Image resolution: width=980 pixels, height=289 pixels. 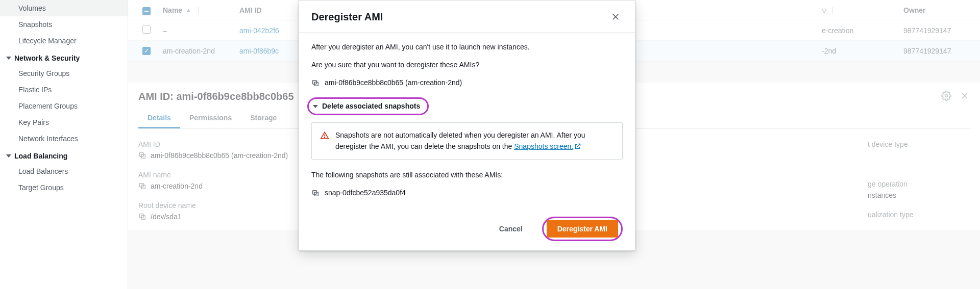 What do you see at coordinates (347, 17) in the screenshot?
I see `modal-title: Deregister AMI` at bounding box center [347, 17].